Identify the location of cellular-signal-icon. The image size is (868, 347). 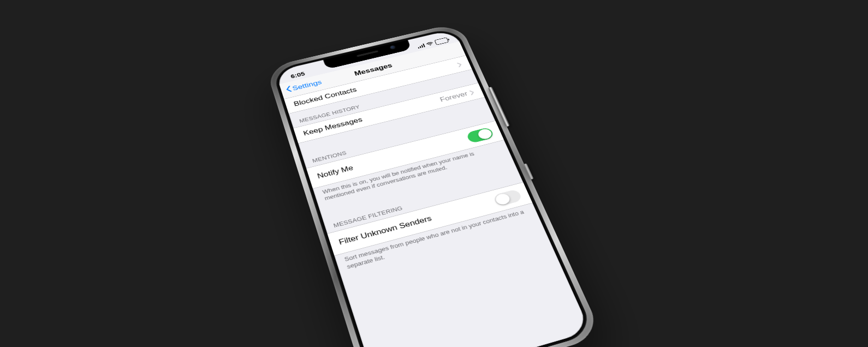
(421, 46).